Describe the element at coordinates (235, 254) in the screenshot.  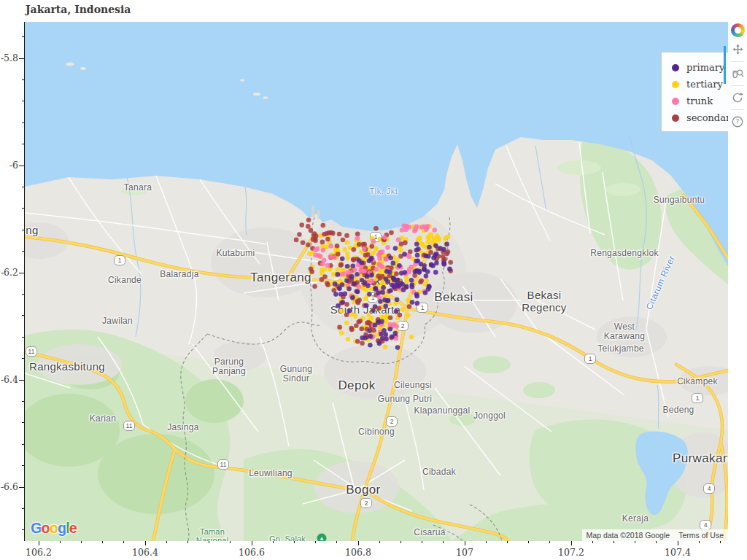
I see `map-label: Kutabumi` at that location.